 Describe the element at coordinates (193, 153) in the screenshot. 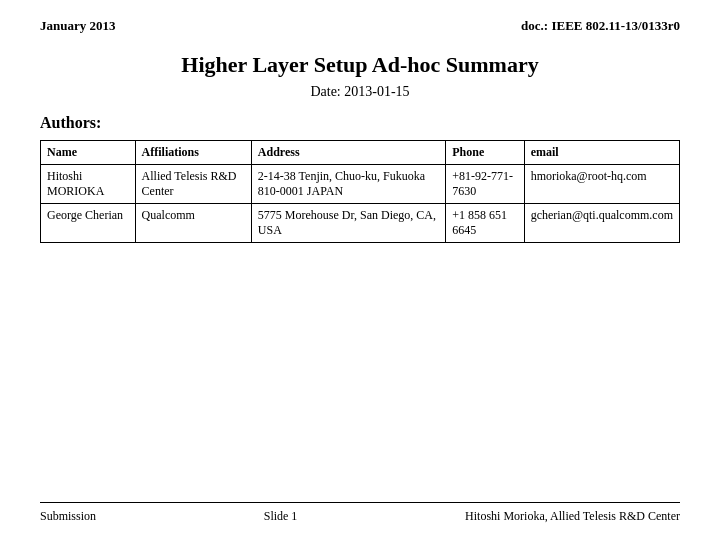

I see `col-header-affiliations: Affiliations` at that location.